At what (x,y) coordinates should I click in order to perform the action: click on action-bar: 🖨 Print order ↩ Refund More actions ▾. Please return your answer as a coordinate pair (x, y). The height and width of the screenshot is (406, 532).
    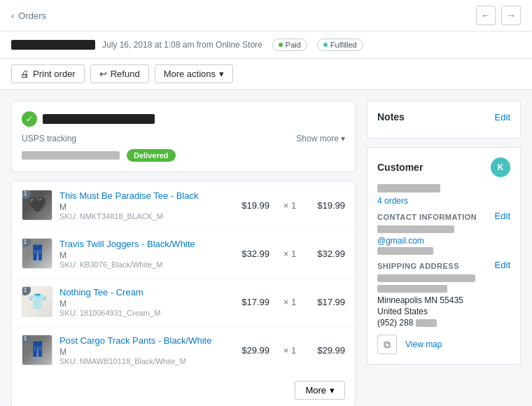
    Looking at the image, I should click on (266, 74).